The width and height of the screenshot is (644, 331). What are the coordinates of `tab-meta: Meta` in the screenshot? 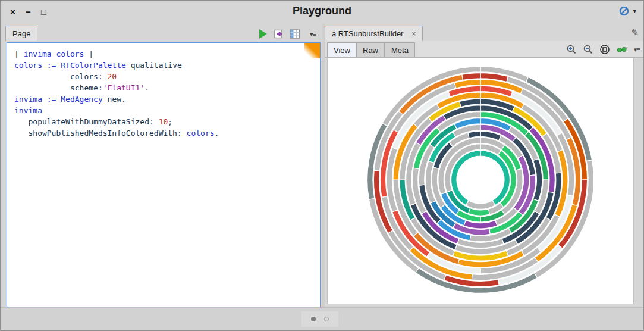 It's located at (400, 50).